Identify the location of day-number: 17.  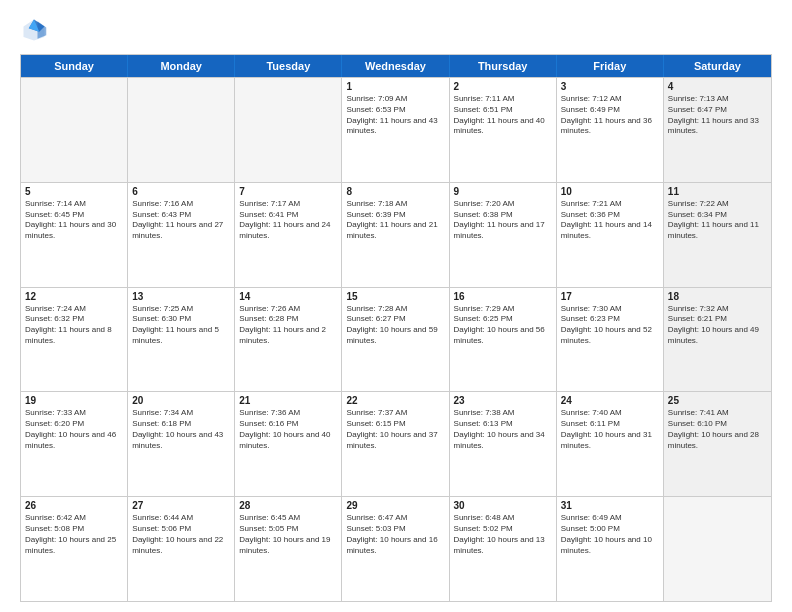
(610, 296).